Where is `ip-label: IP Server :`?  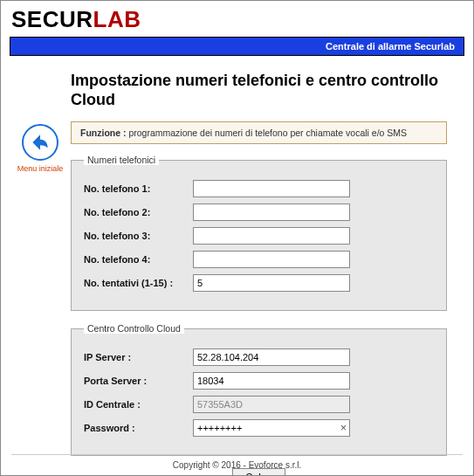
ip-label: IP Server : is located at coordinates (138, 357).